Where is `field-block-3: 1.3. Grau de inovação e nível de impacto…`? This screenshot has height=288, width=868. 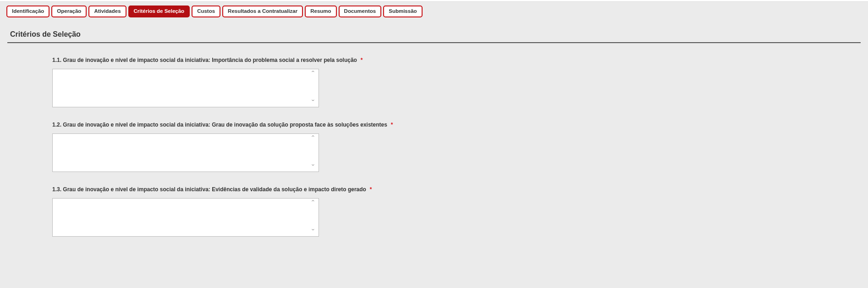 field-block-3: 1.3. Grau de inovação e nível de impacto… is located at coordinates (258, 212).